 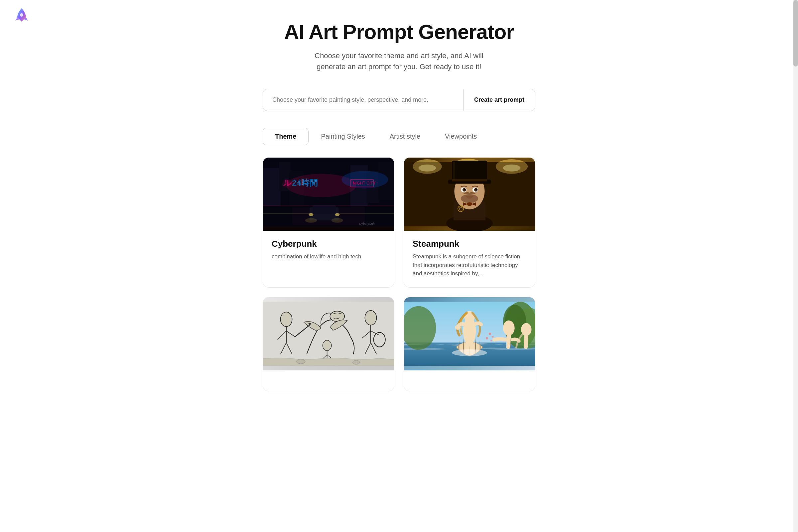 What do you see at coordinates (305, 183) in the screenshot?
I see `svg-text: 24時間` at bounding box center [305, 183].